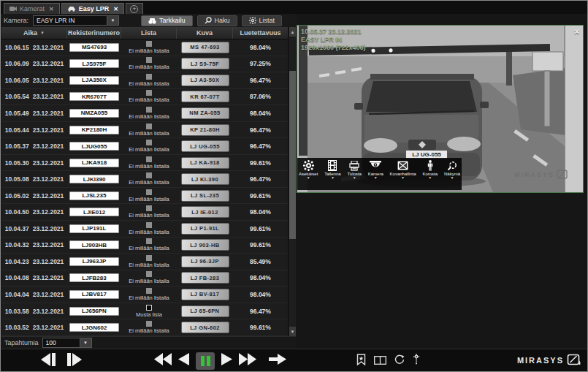 This screenshot has width=588, height=372. What do you see at coordinates (74, 361) in the screenshot?
I see `next-event-button` at bounding box center [74, 361].